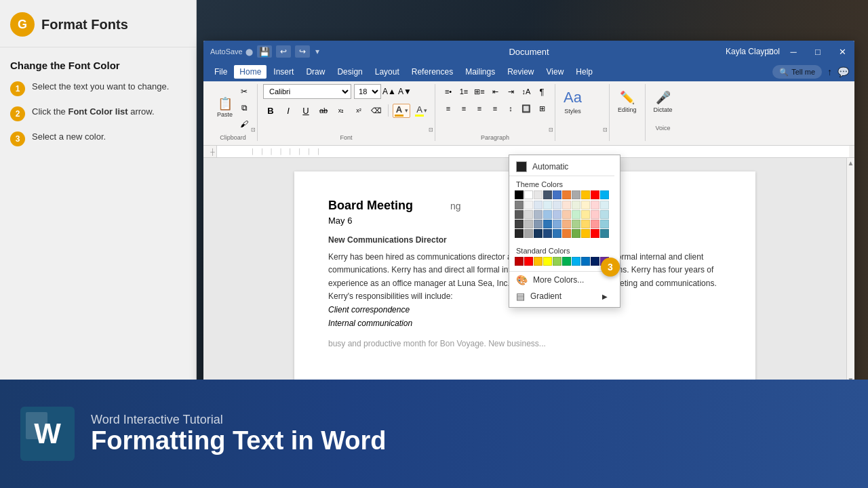 Image resolution: width=868 pixels, height=488 pixels. Describe the element at coordinates (448, 92) in the screenshot. I see `bullets-button: ≡•` at that location.